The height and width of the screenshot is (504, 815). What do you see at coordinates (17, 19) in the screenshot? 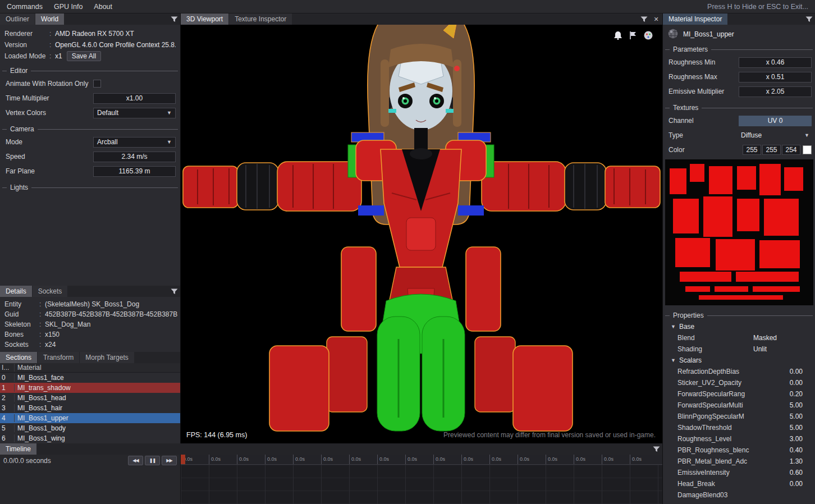
I see `tab-outliner: Outliner` at bounding box center [17, 19].